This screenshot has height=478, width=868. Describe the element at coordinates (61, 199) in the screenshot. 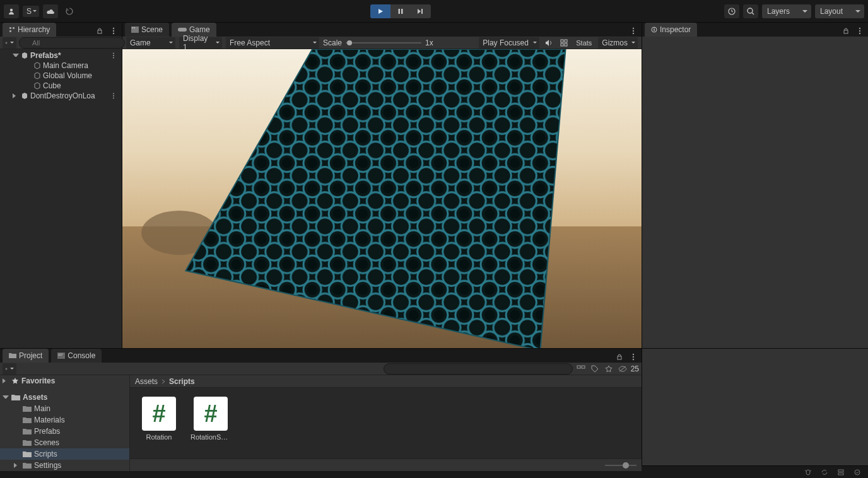

I see `hierarchy-tree: Prefabs* Main Camera Global Volume Cube` at that location.